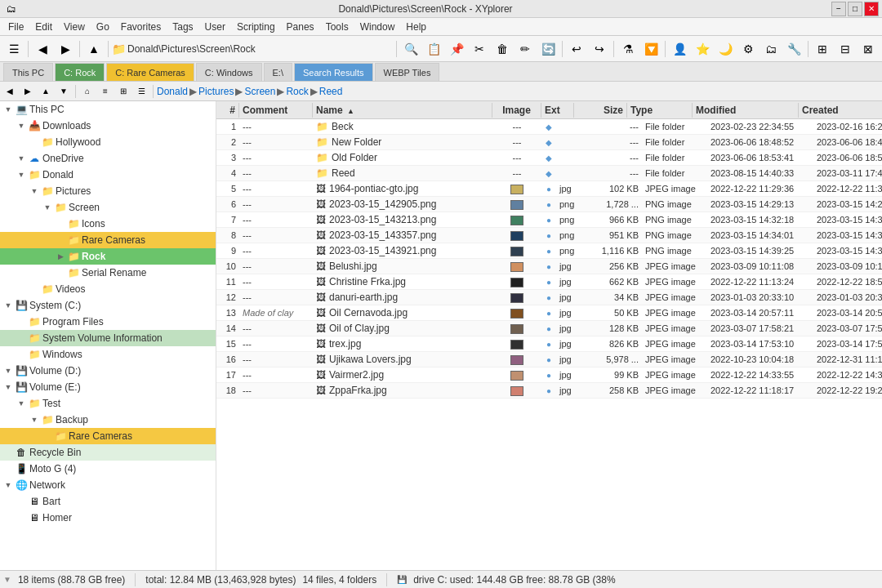  I want to click on menu-item-tags: Tags, so click(183, 27).